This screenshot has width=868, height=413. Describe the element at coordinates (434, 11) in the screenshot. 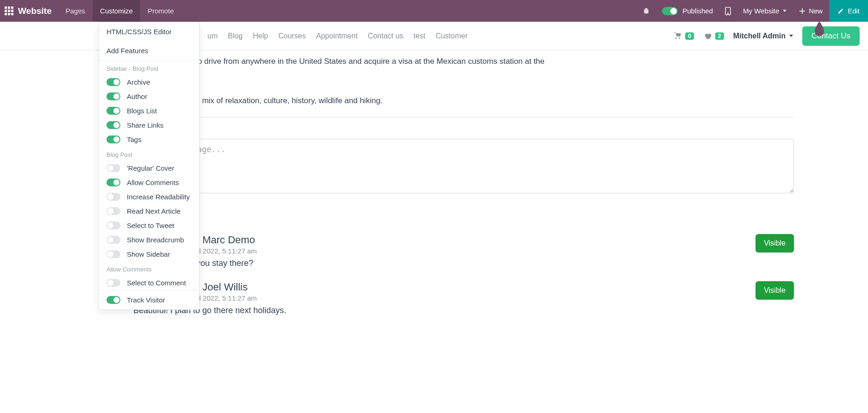

I see `app-topbar: Website Pages Customize Promote Publishe…` at that location.